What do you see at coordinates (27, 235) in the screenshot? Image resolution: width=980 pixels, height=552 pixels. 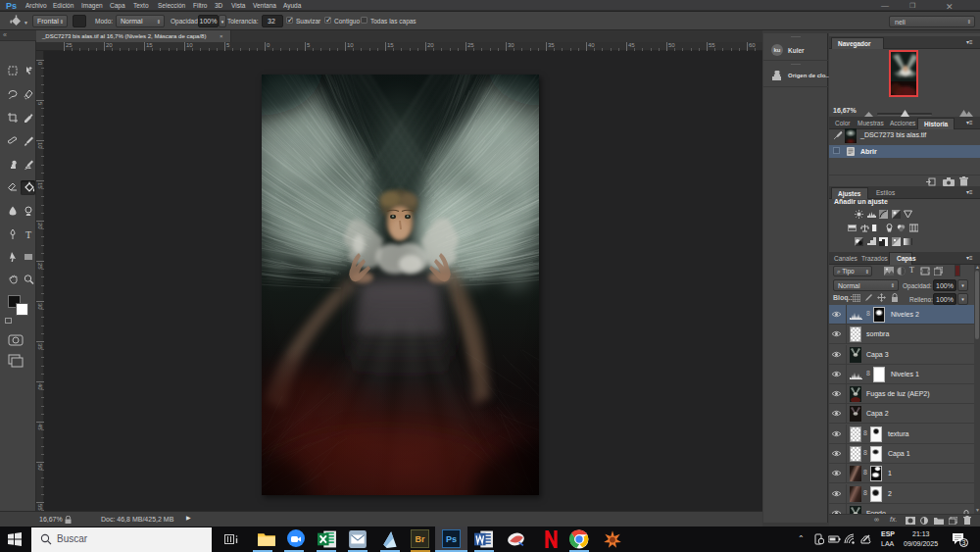 I see `svg-text: T` at bounding box center [27, 235].